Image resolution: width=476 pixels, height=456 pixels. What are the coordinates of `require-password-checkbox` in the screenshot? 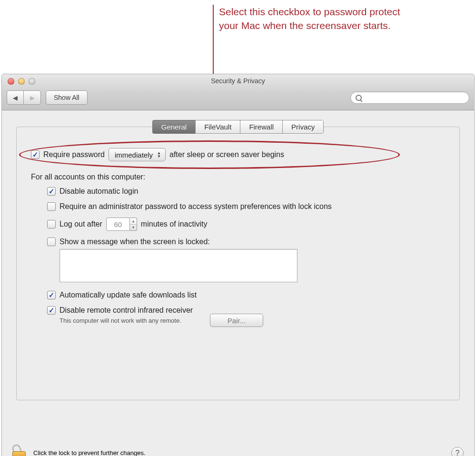 It's located at (35, 155).